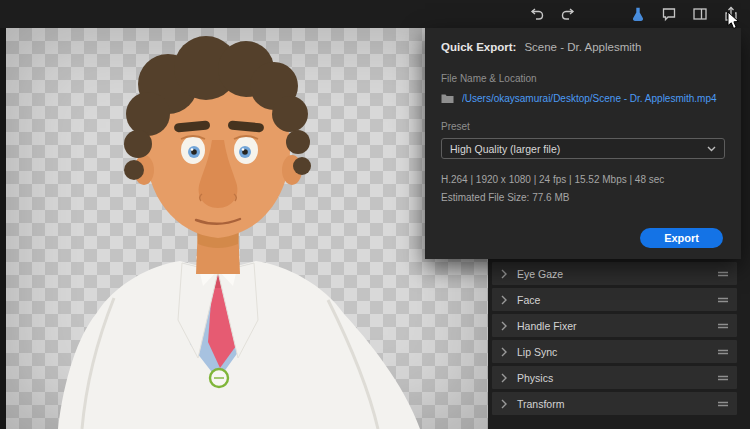 The height and width of the screenshot is (429, 750). I want to click on export-specs: H.264 | 1920 x 1080 | 24 fps | 15.52 Mbp…, so click(583, 180).